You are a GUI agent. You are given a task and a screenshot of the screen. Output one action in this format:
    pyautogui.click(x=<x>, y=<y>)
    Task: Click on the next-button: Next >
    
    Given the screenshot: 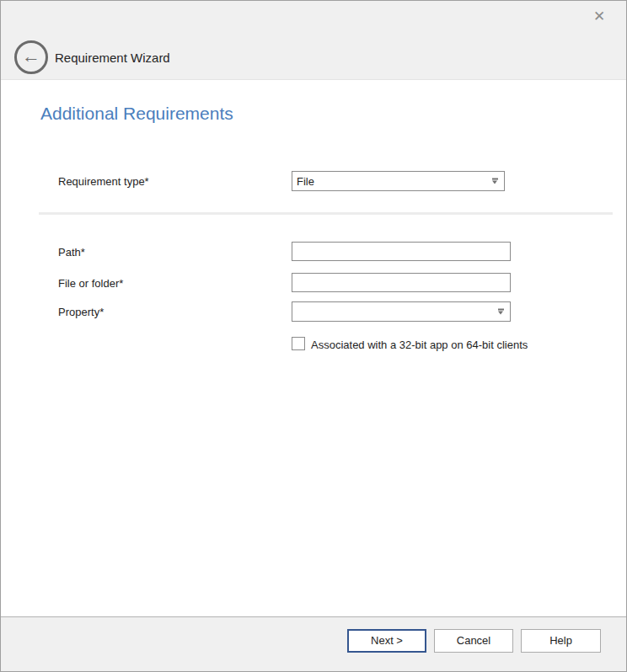 What is the action you would take?
    pyautogui.click(x=387, y=641)
    